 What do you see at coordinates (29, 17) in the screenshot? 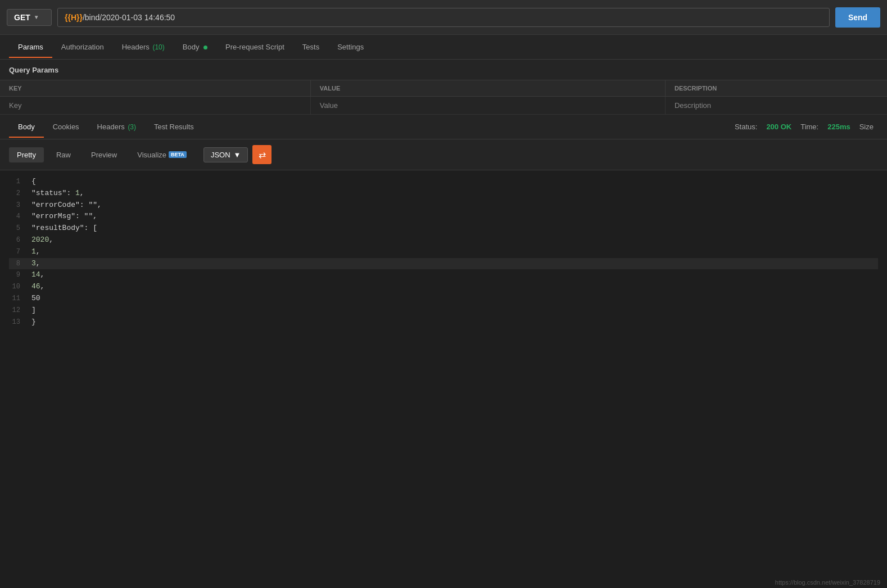
I see `method-selector: GET ▼` at bounding box center [29, 17].